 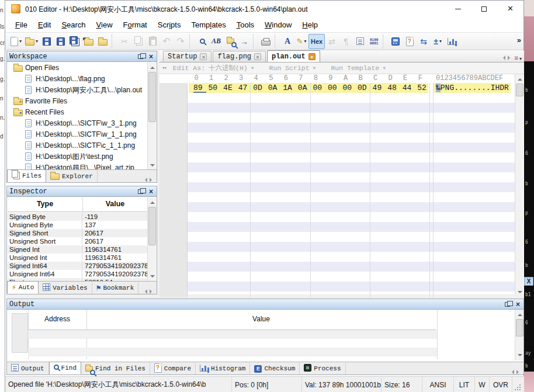 What do you see at coordinates (293, 56) in the screenshot?
I see `editor-tab-plan-out: plan.outx` at bounding box center [293, 56].